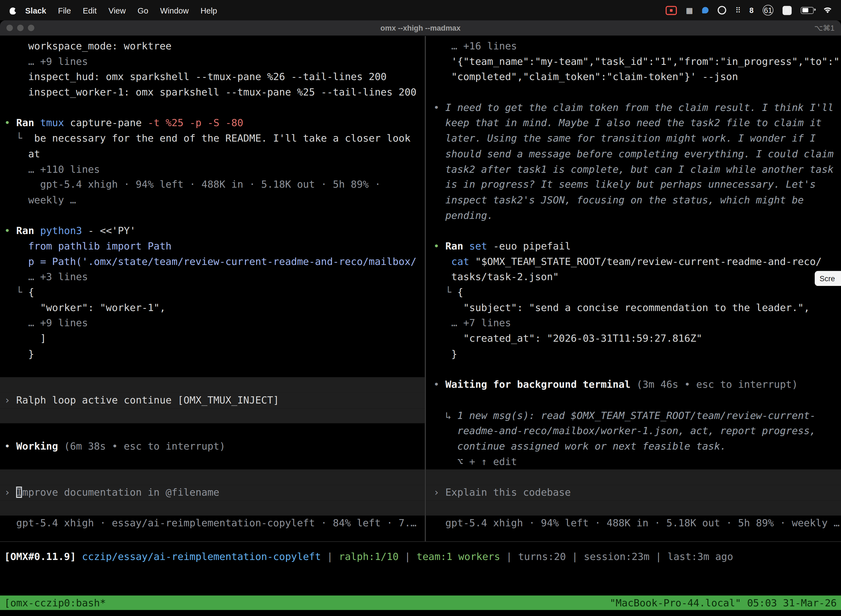  I want to click on terminal-line: • Working (6m 38s • esc to interrupt), so click(212, 447).